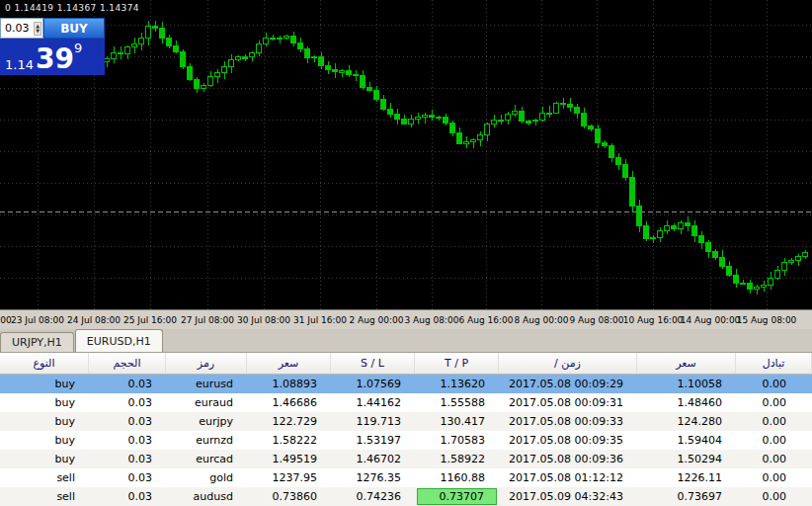 The image size is (812, 506). I want to click on chart-tab-urjpy-h1: URJPY,H1, so click(38, 342).